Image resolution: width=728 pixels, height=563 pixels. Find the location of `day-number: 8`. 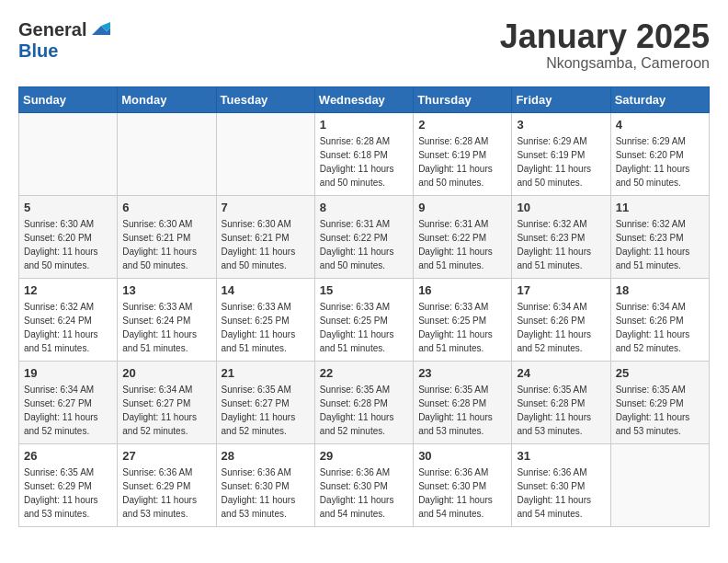

day-number: 8 is located at coordinates (364, 208).